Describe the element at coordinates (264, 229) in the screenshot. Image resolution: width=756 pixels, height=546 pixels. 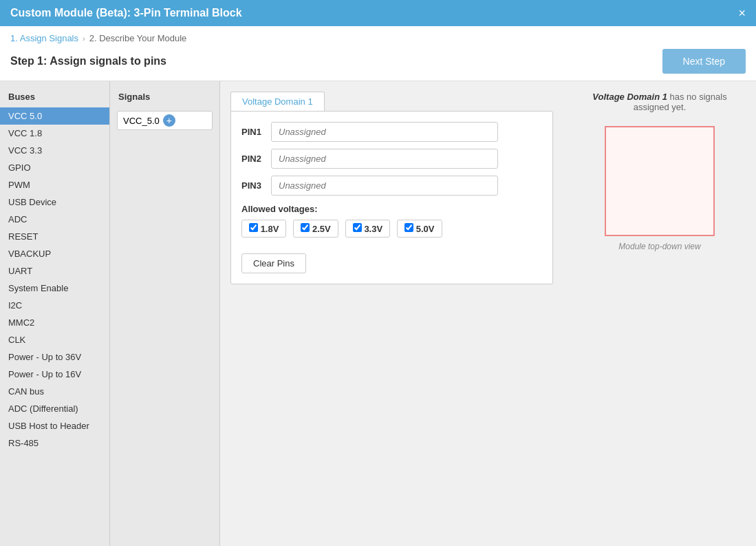
I see `voltage-checkbox-item: 1.8V` at that location.